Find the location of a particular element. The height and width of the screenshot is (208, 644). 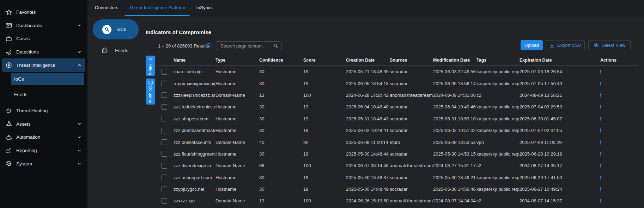

refresh-icon is located at coordinates (208, 45).